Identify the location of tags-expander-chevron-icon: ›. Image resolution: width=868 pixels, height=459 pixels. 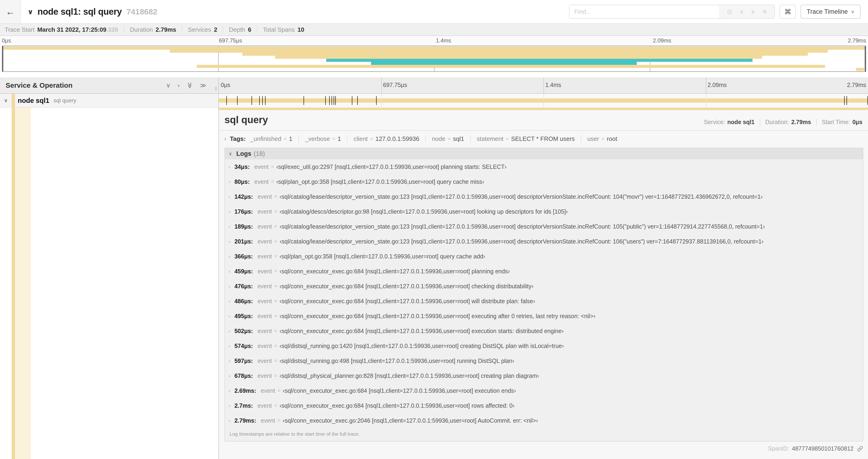
(225, 139).